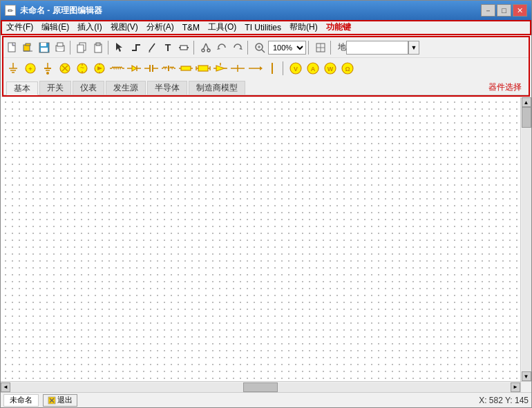 The image size is (532, 408). Describe the element at coordinates (217, 88) in the screenshot. I see `tab-model: 制造商模型` at that location.